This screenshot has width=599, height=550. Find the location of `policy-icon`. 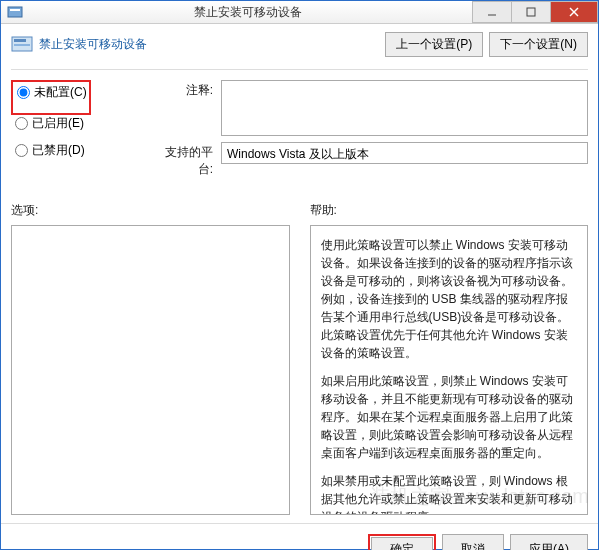

policy-icon is located at coordinates (22, 45).